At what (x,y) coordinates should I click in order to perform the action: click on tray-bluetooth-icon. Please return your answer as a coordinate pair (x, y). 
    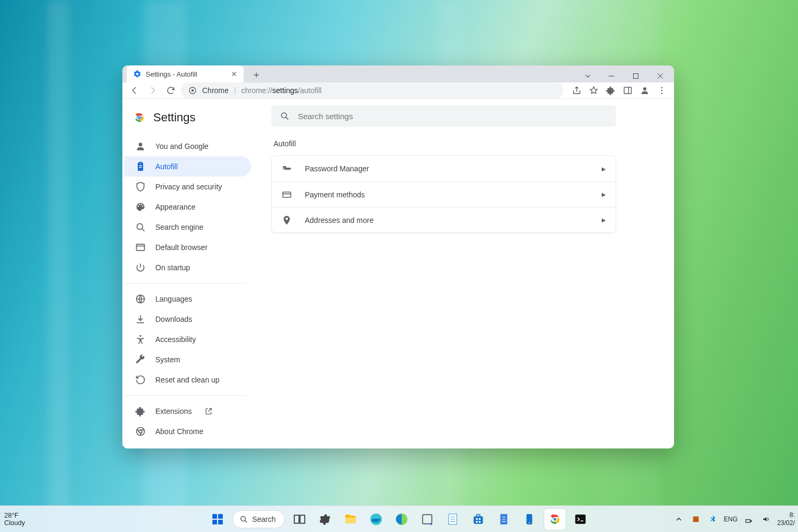
    Looking at the image, I should click on (713, 519).